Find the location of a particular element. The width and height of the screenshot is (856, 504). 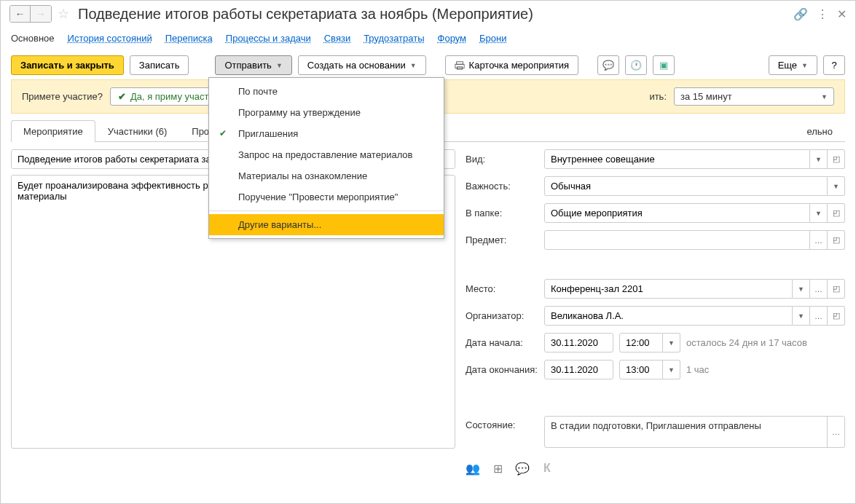

yes-participate-button: ✔ Да, я приму участи is located at coordinates (166, 96).